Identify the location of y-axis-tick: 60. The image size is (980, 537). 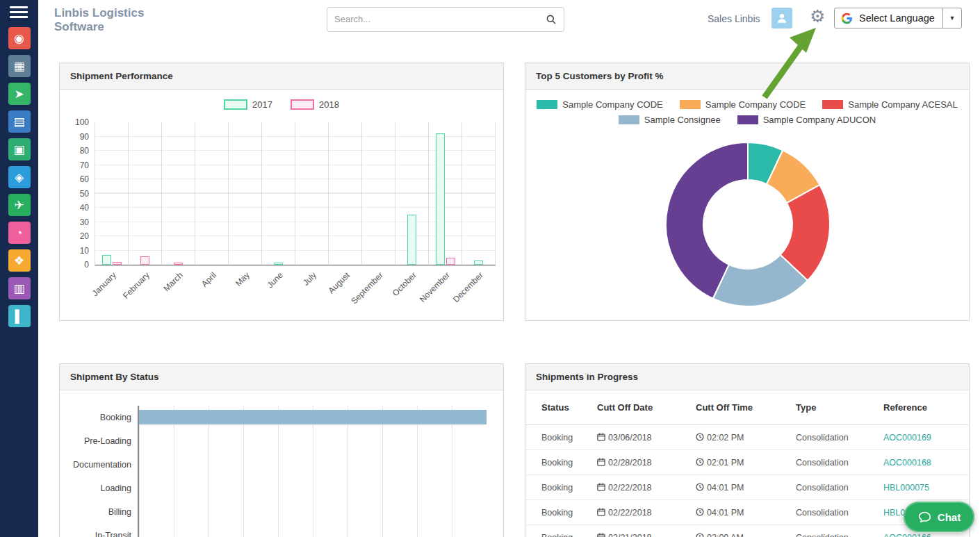
(74, 179).